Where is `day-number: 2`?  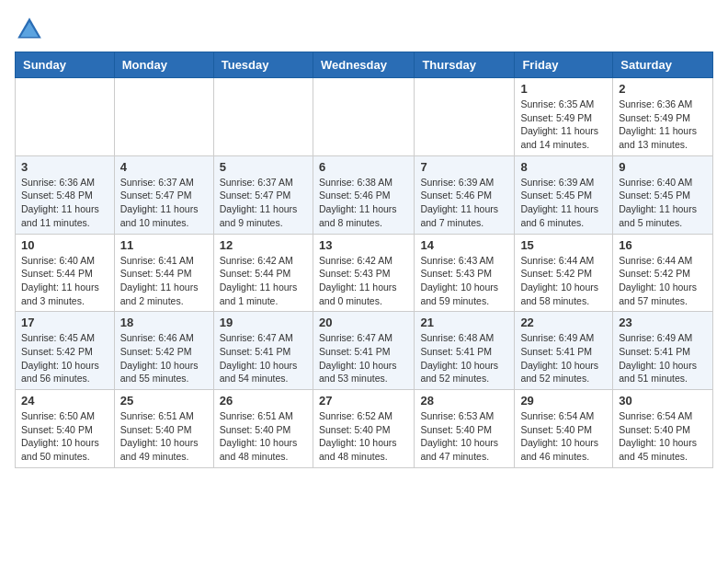 day-number: 2 is located at coordinates (663, 88).